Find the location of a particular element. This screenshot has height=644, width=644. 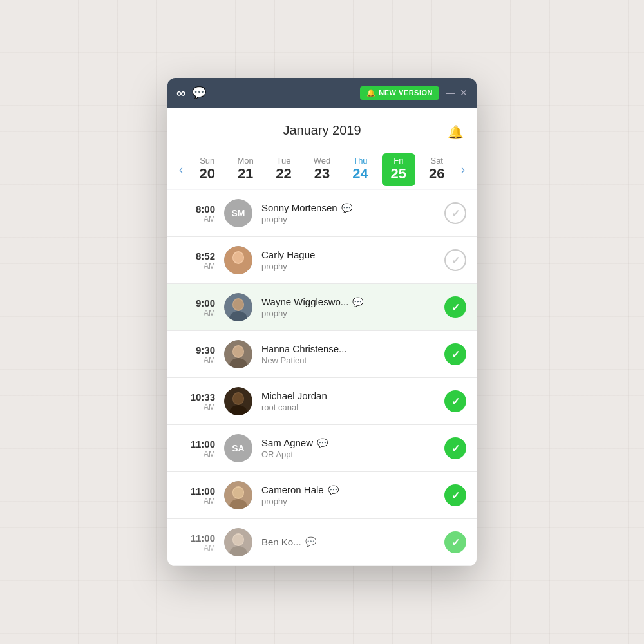

time-main: 8:00 is located at coordinates (196, 209).